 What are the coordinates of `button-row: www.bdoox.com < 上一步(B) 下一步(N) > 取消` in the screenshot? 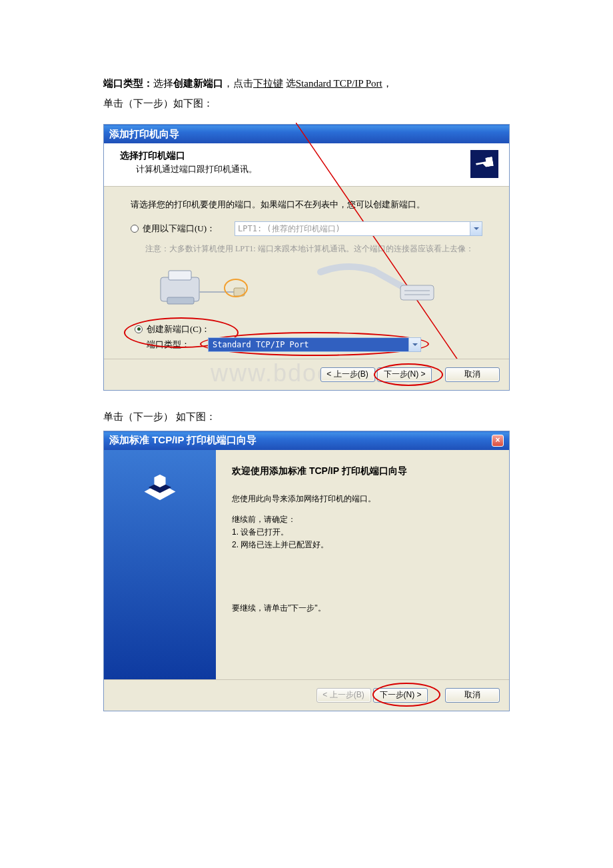 It's located at (306, 375).